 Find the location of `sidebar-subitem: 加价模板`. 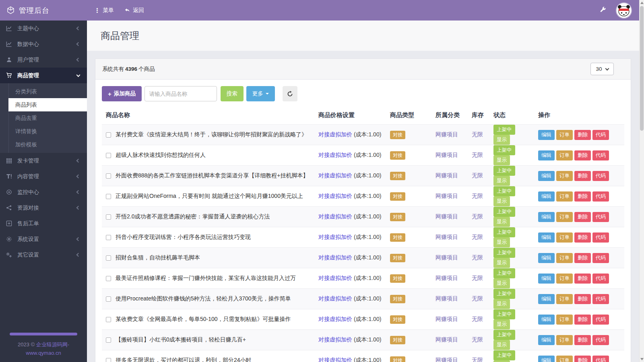

sidebar-subitem: 加价模板 is located at coordinates (43, 145).